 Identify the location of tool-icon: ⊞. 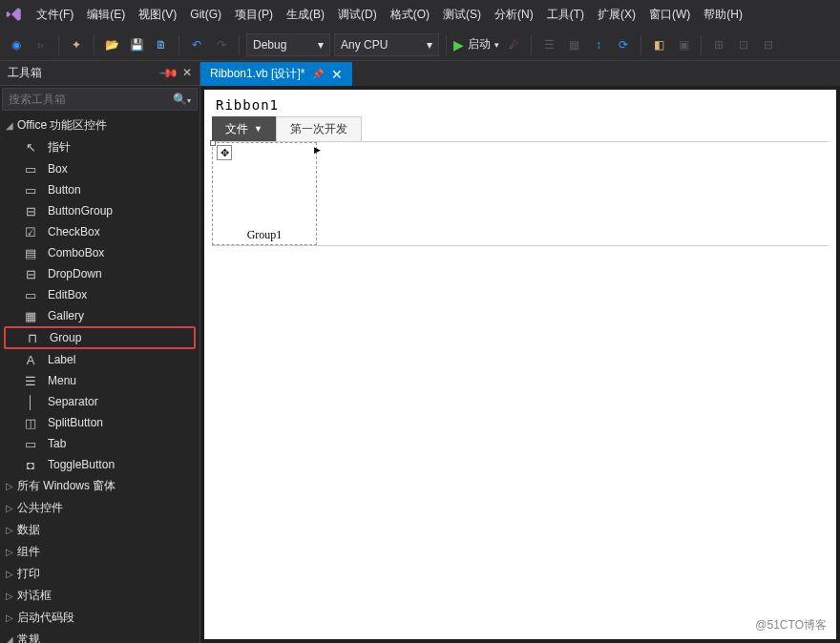
(719, 45).